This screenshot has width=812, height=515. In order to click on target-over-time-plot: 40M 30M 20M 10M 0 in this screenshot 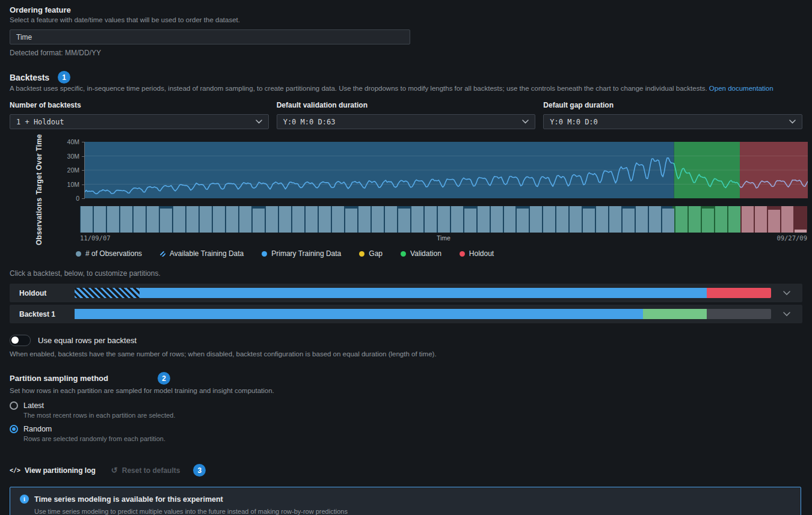, I will do `click(446, 170)`.